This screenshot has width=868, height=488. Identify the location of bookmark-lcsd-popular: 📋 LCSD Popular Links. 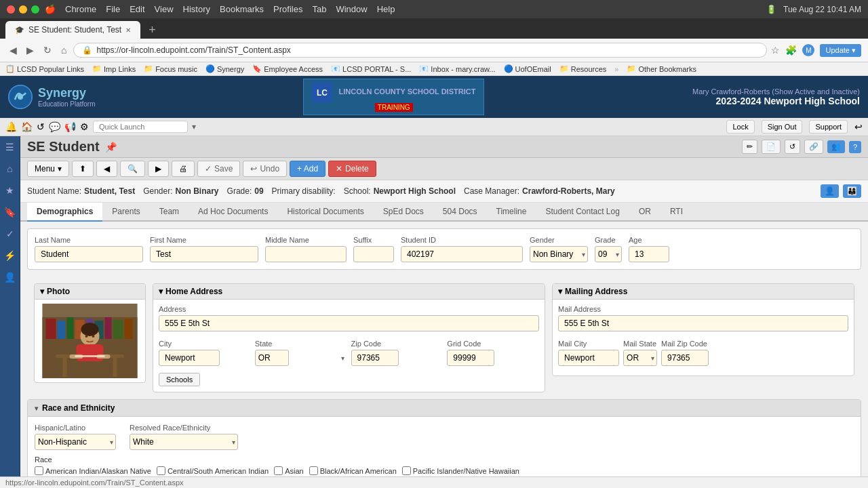
(45, 69).